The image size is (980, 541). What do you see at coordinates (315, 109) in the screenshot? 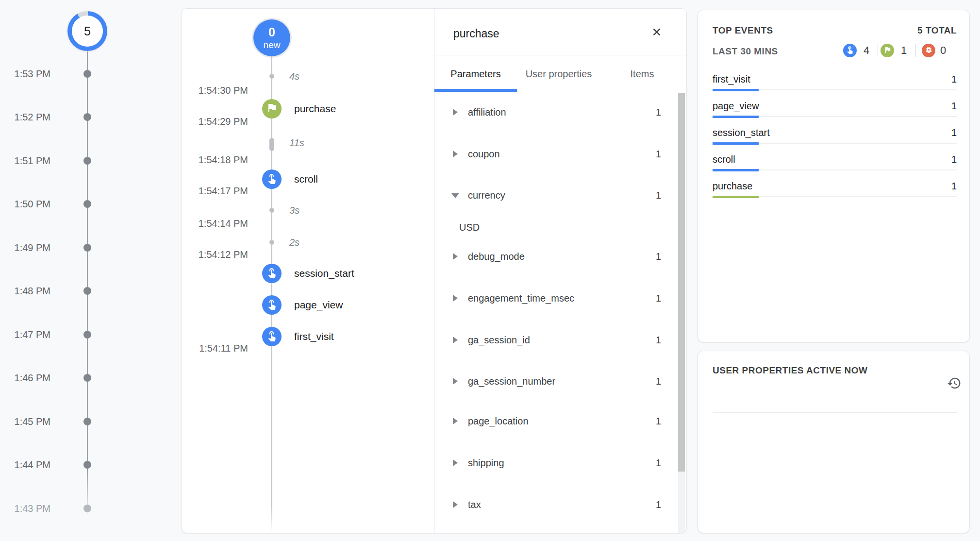
I see `event-label: purchase` at bounding box center [315, 109].